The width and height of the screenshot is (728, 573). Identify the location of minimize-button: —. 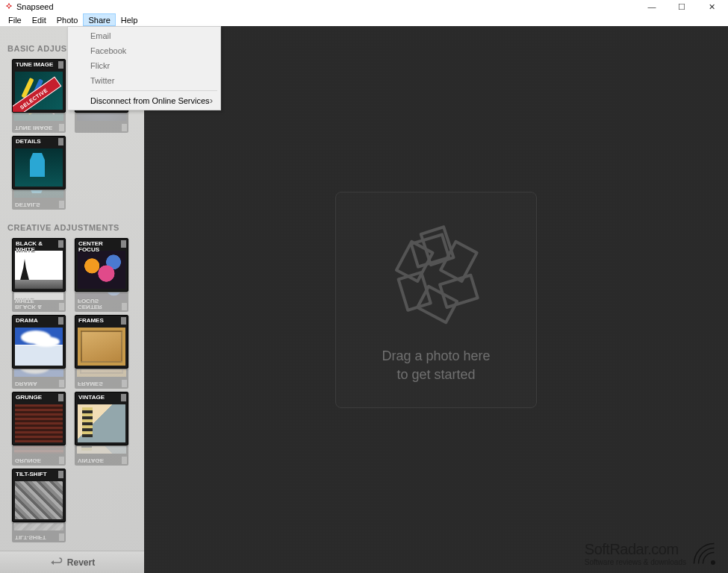
(652, 7).